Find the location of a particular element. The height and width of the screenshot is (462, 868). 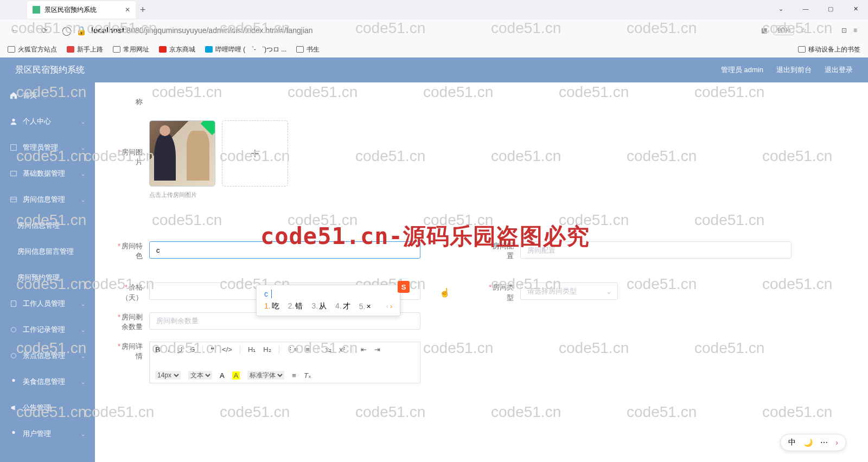

list-ordered-icon: ⋮≡ is located at coordinates (293, 349).